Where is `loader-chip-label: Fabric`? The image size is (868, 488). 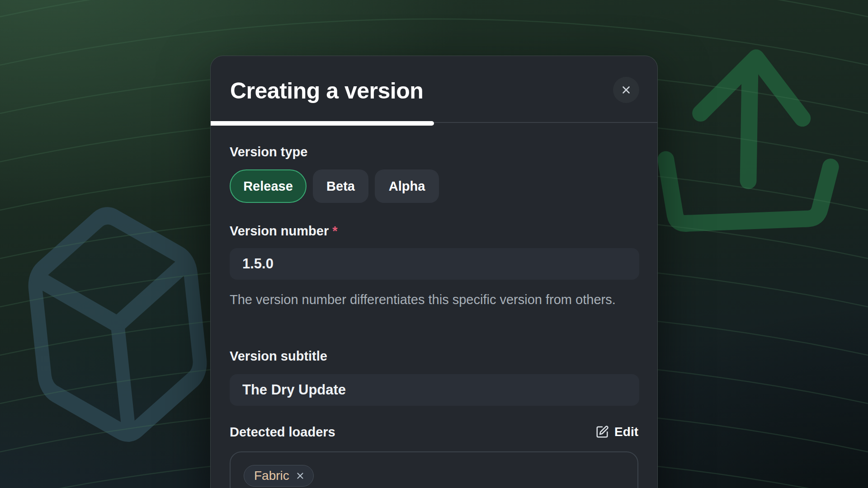
loader-chip-label: Fabric is located at coordinates (272, 476).